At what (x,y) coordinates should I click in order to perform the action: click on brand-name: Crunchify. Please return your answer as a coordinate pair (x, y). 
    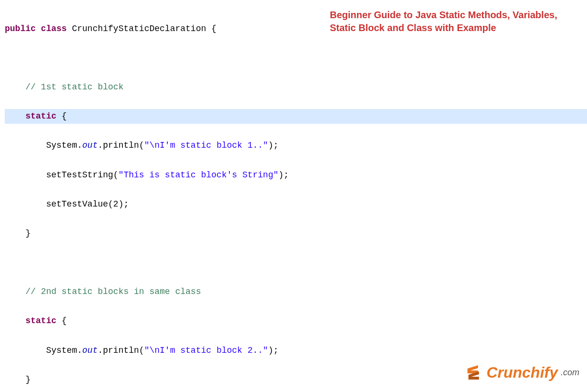
    Looking at the image, I should click on (522, 372).